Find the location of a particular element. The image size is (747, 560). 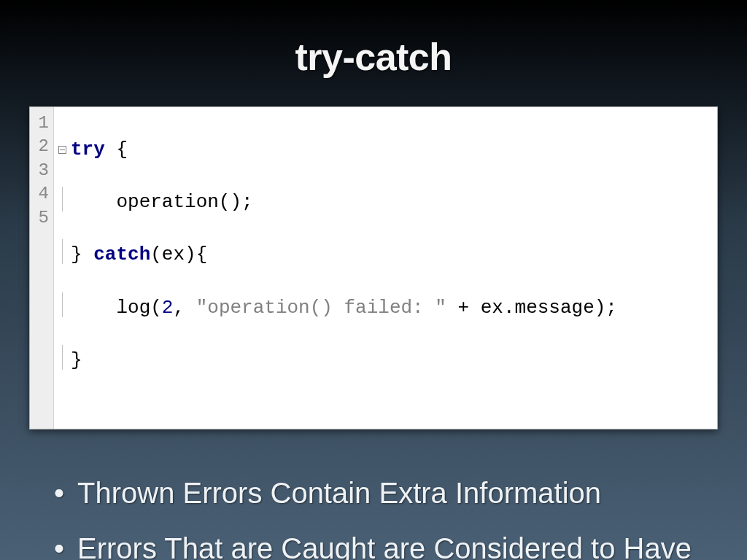

bullet-item: Thrown Errors Contain Extra Information is located at coordinates (374, 493).